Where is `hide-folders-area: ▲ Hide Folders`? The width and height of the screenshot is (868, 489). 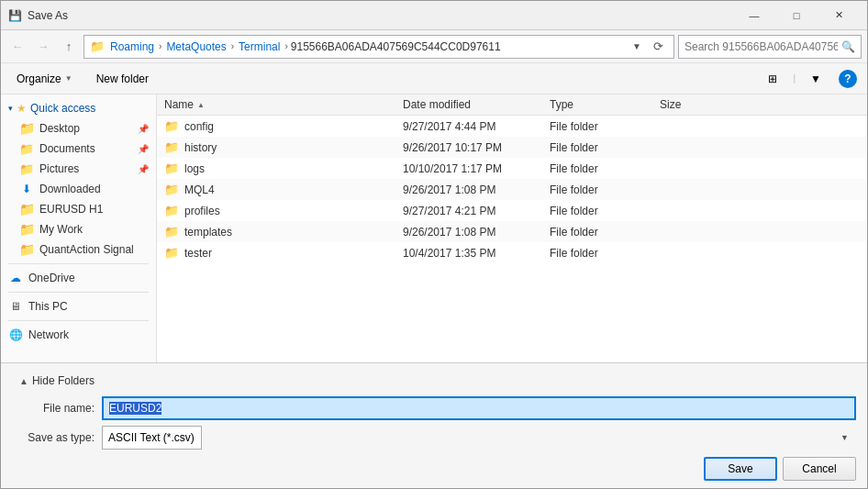 hide-folders-area: ▲ Hide Folders is located at coordinates (434, 381).